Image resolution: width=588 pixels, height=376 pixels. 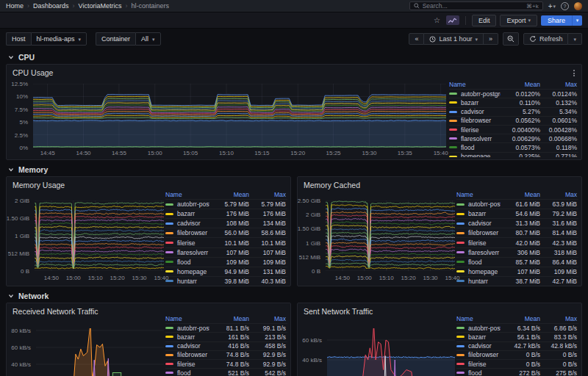 What do you see at coordinates (226, 204) in the screenshot?
I see `legend-row: autobrr-postgres5.79 MiB5.79 MiB` at bounding box center [226, 204].